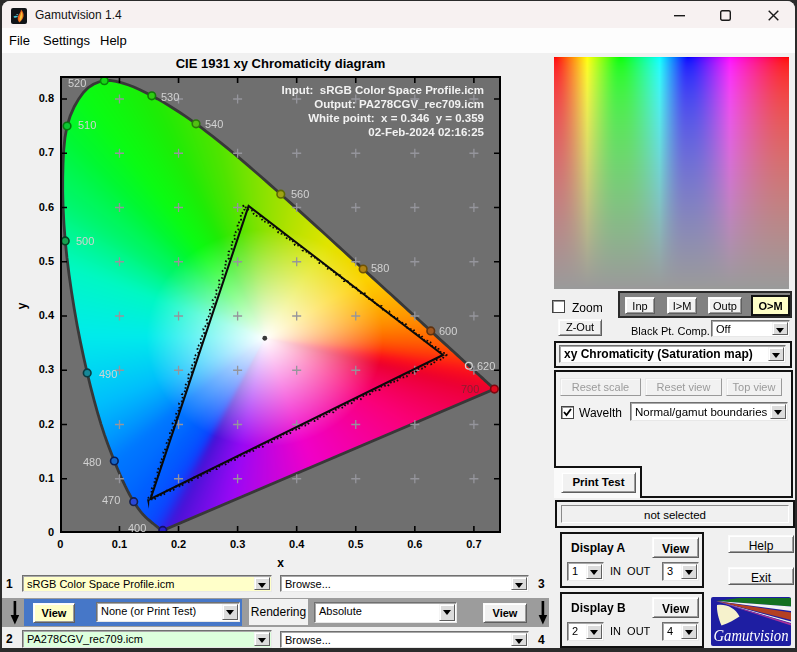  Describe the element at coordinates (752, 636) in the screenshot. I see `svg-text: Gamutvision` at that location.